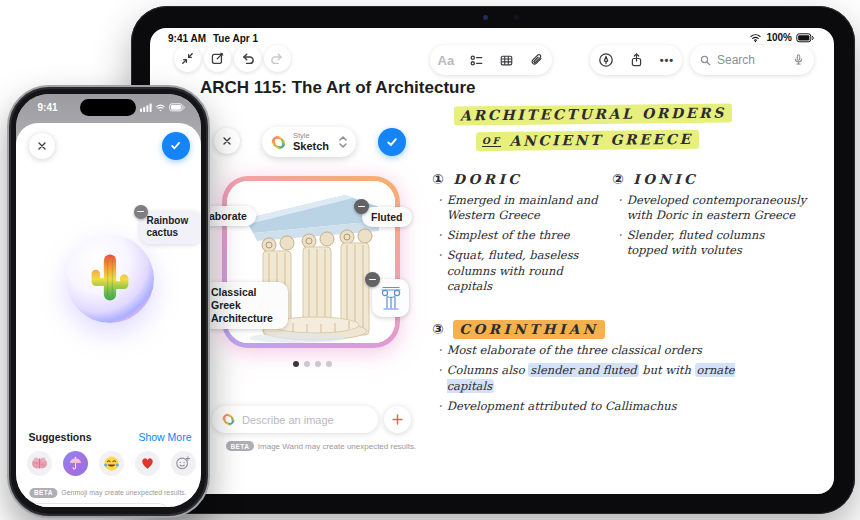  Describe the element at coordinates (710, 217) in the screenshot. I see `notes-section-ionic: ②IONIC ·Developed contemporaneously with…` at that location.